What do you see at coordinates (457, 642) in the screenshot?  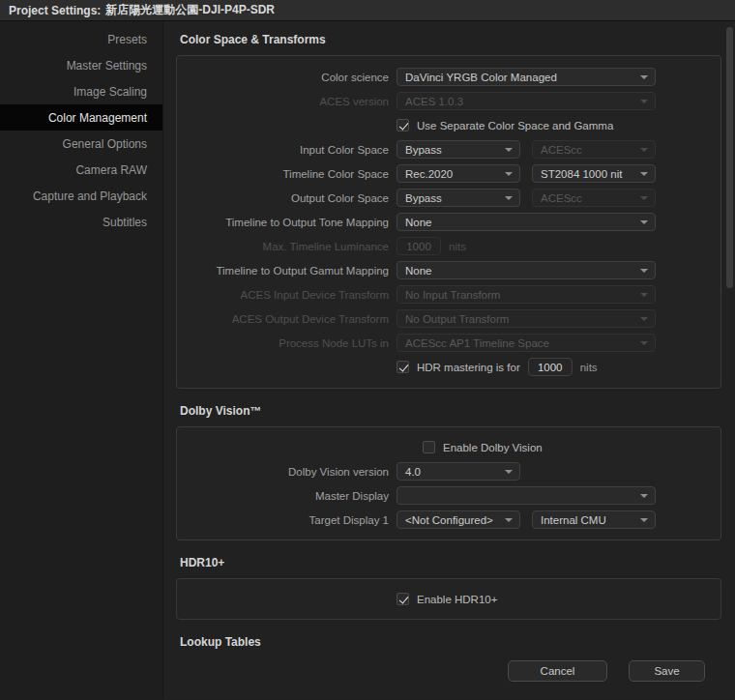 I see `lookup-tables-heading: Lookup Tables` at bounding box center [457, 642].